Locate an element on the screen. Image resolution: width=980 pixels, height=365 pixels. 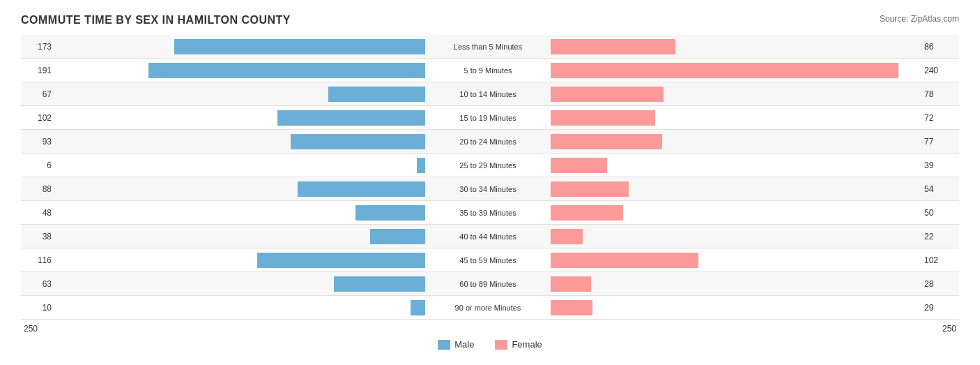
axis-row: 250 250 is located at coordinates (490, 329).